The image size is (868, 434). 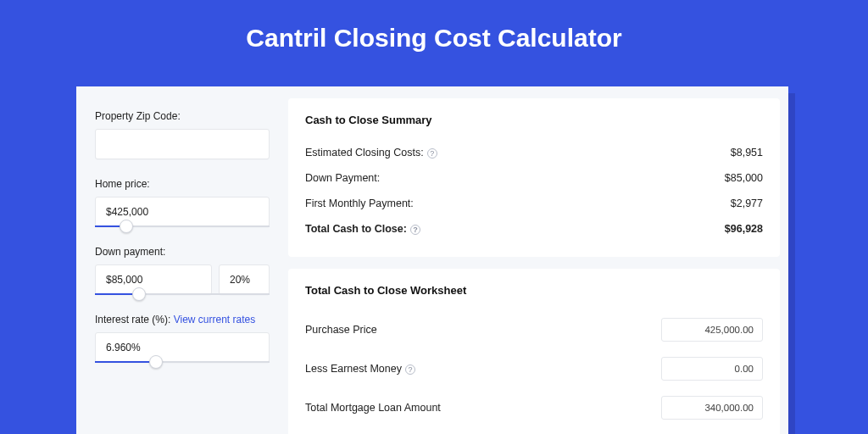 I want to click on summary-row: Total Cash to Close:?$96,928, so click(x=534, y=229).